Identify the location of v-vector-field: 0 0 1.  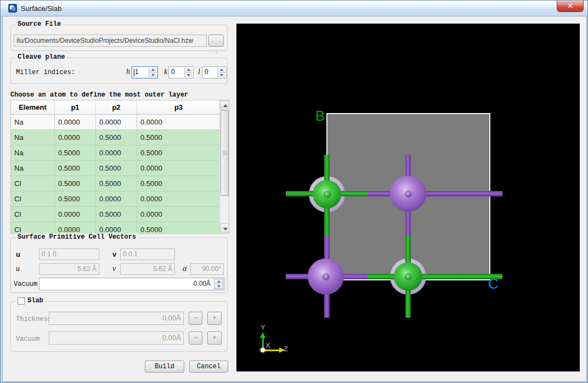
(148, 255).